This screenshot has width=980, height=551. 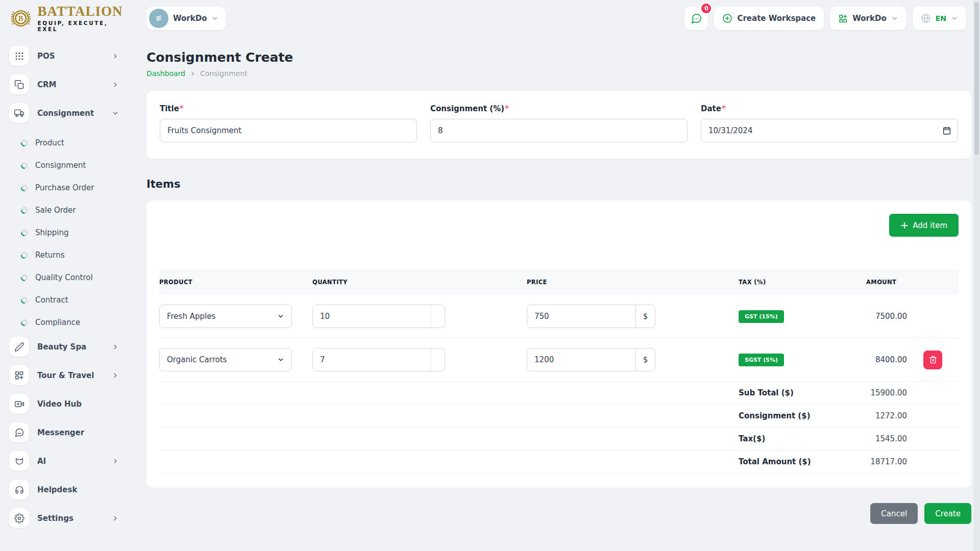 I want to click on sidebar-subitem-label: Compliance, so click(x=58, y=322).